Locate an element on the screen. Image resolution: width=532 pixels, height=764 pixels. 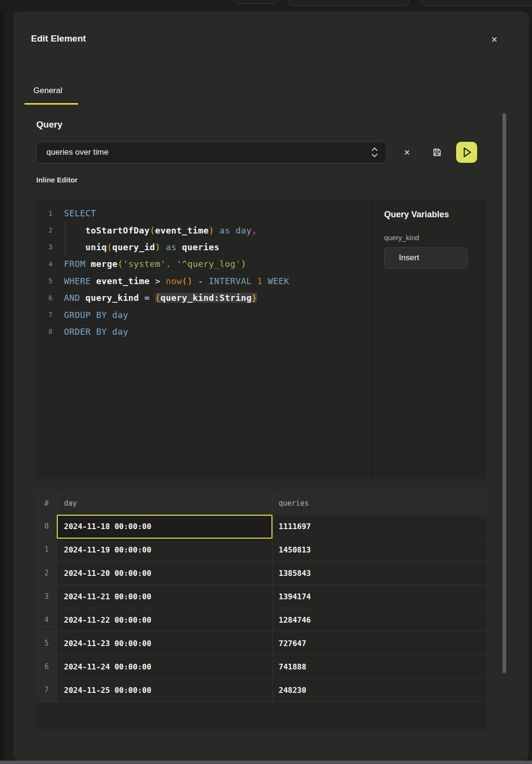
row-index-cell: 3 is located at coordinates (47, 597).